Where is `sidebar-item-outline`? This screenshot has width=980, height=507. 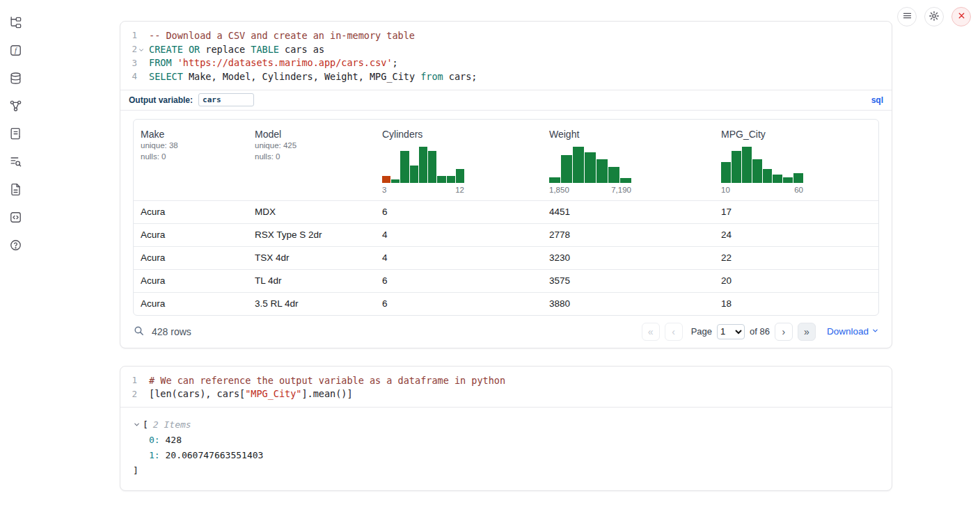 sidebar-item-outline is located at coordinates (15, 135).